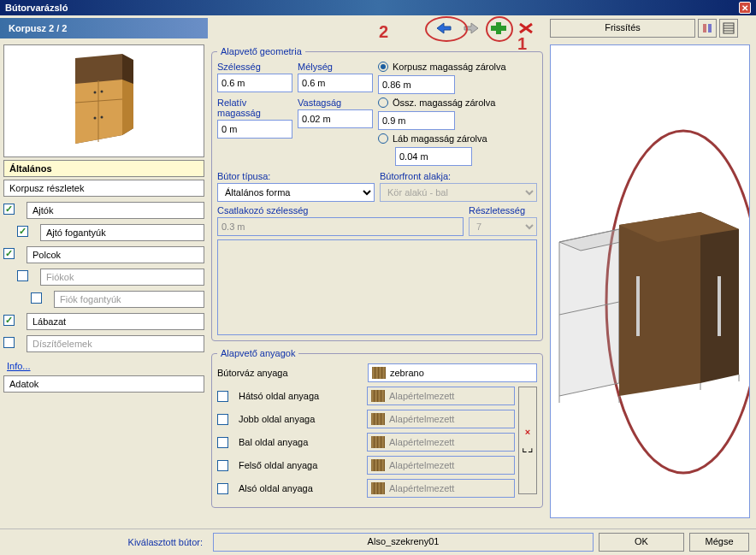 This screenshot has height=555, width=756. I want to click on tree-labazat: Lábazat, so click(115, 322).